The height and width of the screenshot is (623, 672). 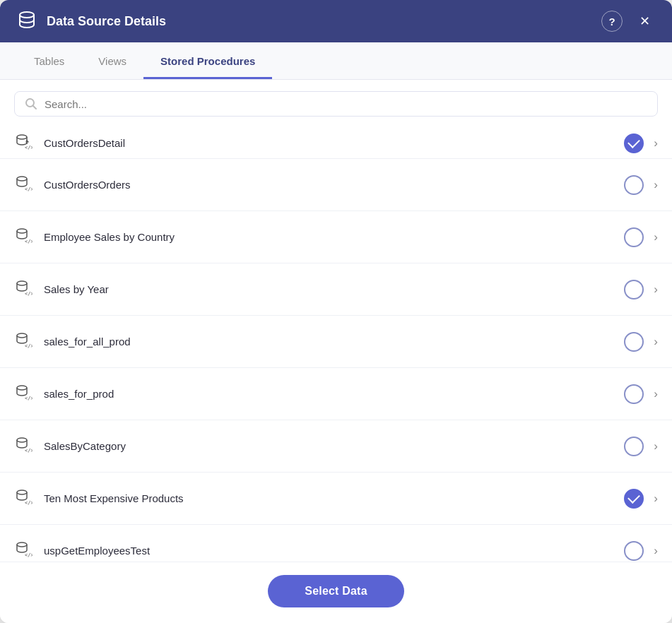 What do you see at coordinates (336, 394) in the screenshot?
I see `list-item: </> sales_for_prod ›` at bounding box center [336, 394].